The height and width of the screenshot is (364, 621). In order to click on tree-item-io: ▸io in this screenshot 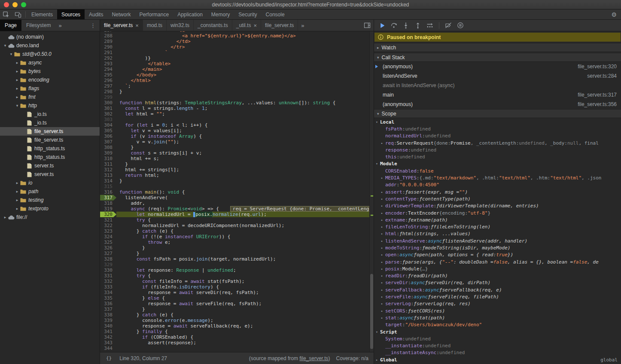, I will do `click(50, 183)`.